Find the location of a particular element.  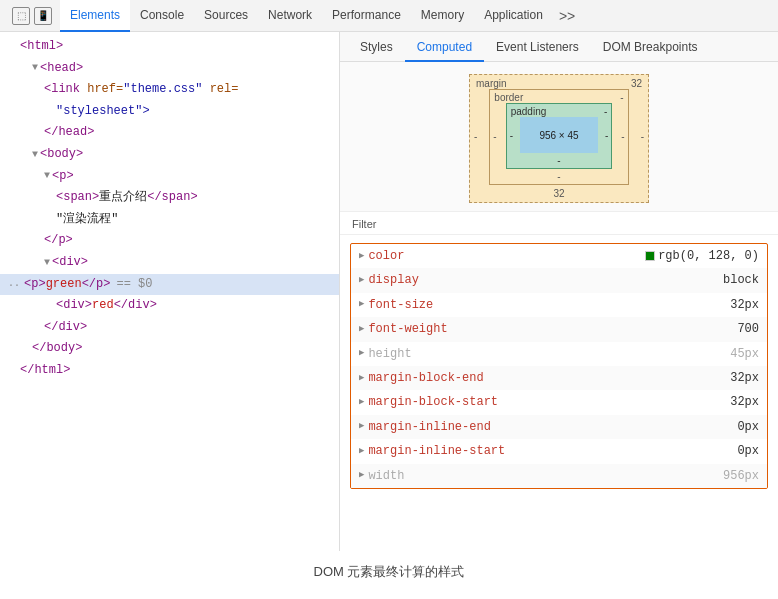

property-row: ▶font-weight700 is located at coordinates (559, 329).